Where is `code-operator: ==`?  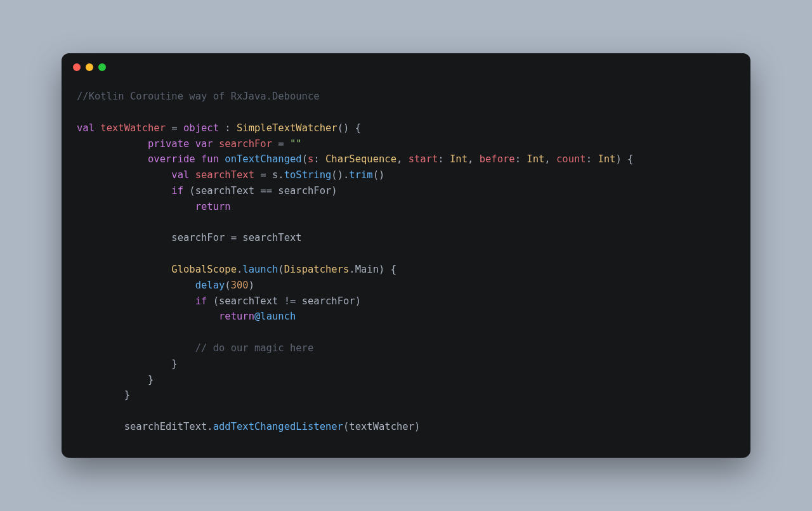 code-operator: == is located at coordinates (266, 191).